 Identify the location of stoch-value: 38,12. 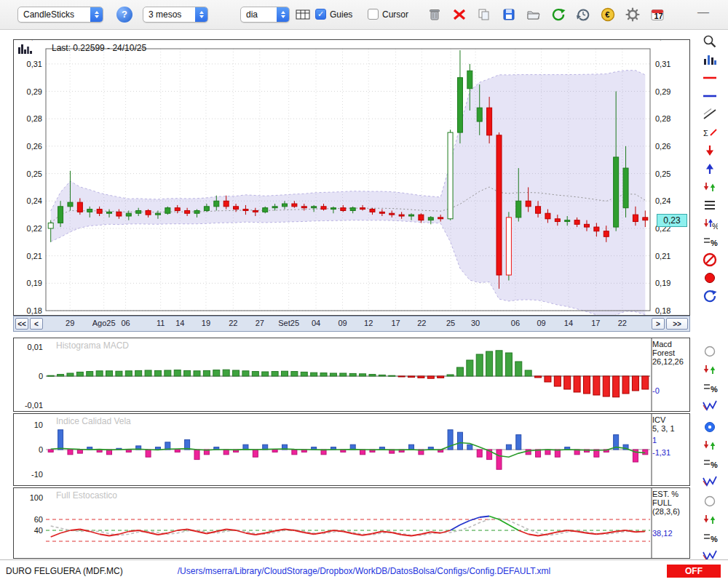
(670, 533).